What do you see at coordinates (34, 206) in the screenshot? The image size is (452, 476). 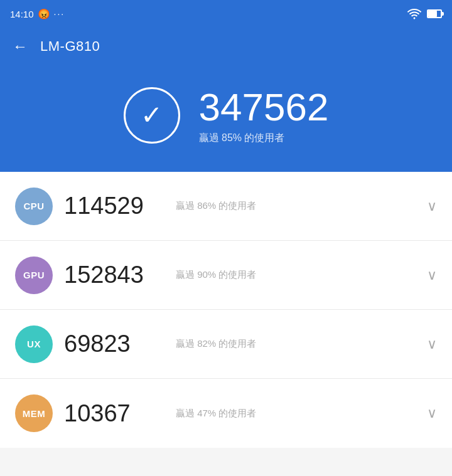 I see `cpu-badge: CPU` at bounding box center [34, 206].